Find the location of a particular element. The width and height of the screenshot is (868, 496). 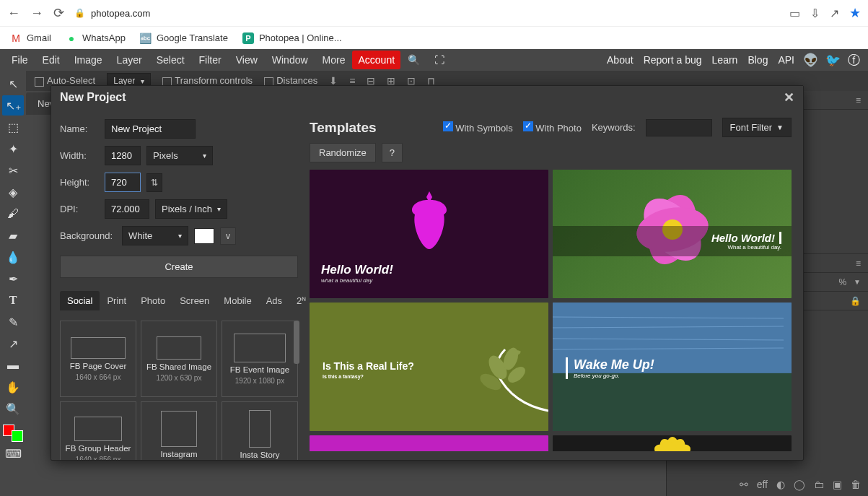

template-item: Hello World!what a beautiful day is located at coordinates (429, 234).